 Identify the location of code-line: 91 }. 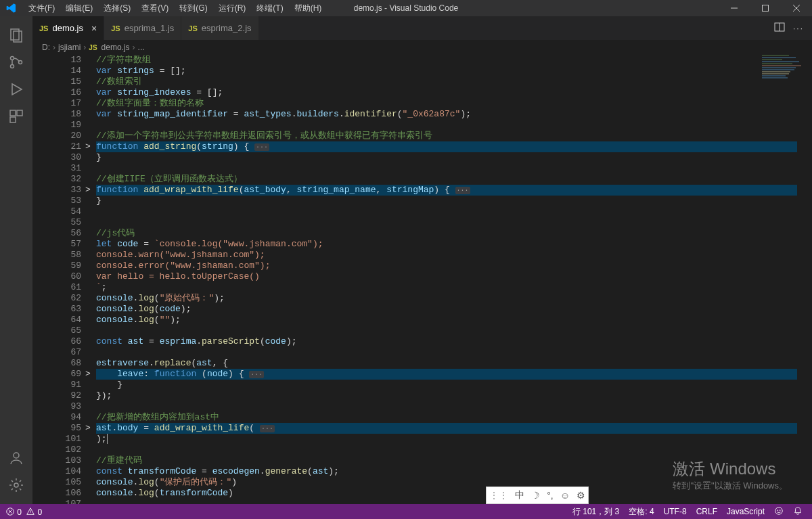
(427, 385).